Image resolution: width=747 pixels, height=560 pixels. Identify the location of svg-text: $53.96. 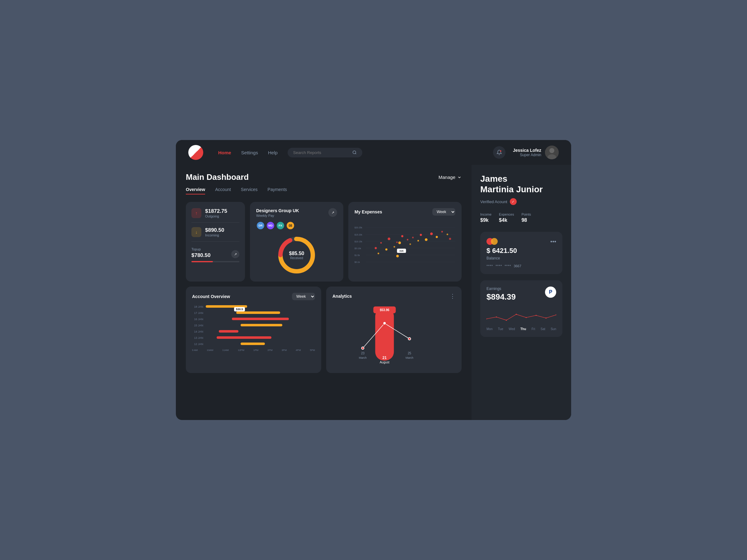
(384, 310).